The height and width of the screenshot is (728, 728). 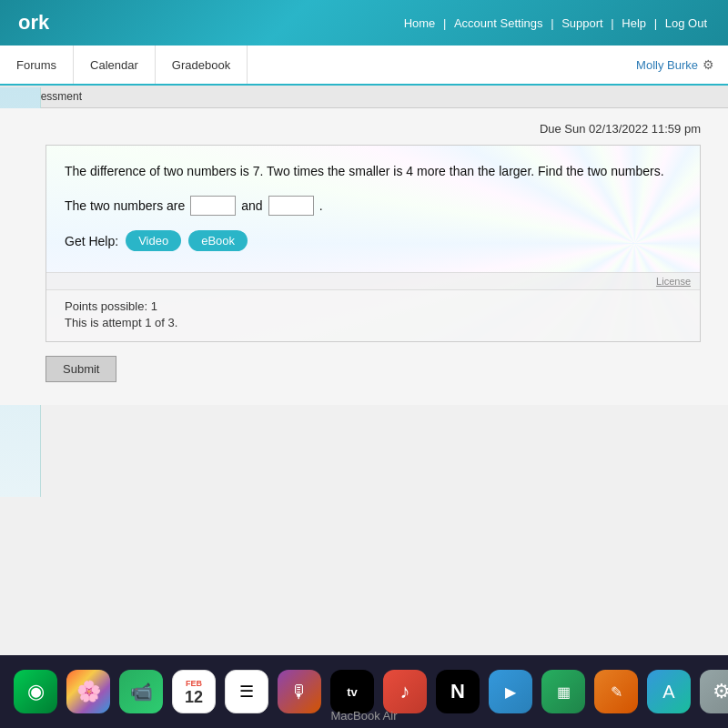 What do you see at coordinates (458, 692) in the screenshot?
I see `news-icon: N` at bounding box center [458, 692].